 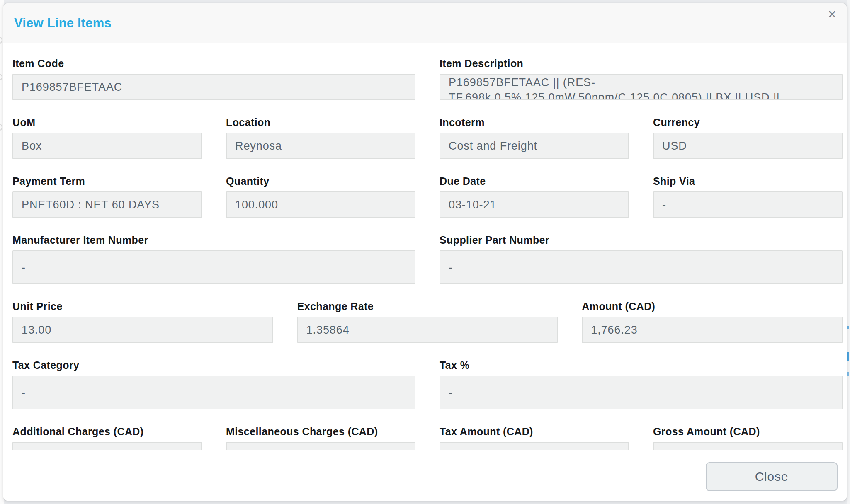 What do you see at coordinates (321, 431) in the screenshot?
I see `field-label: Miscellaneous Charges (CAD)` at bounding box center [321, 431].